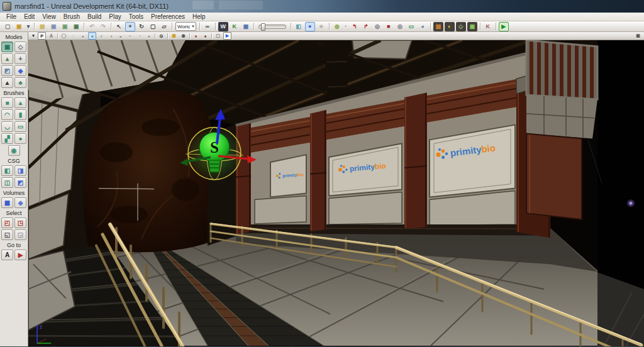 This screenshot has height=347, width=644. I want to click on lock-viewport-button: ▣, so click(174, 36).